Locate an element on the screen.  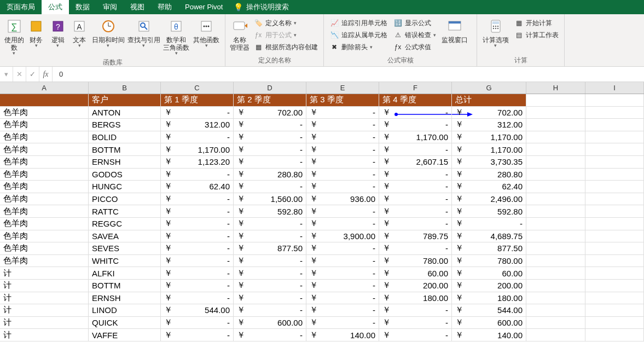
evaluate-formula-button: ƒx 公式求值 is located at coordinates (415, 47).